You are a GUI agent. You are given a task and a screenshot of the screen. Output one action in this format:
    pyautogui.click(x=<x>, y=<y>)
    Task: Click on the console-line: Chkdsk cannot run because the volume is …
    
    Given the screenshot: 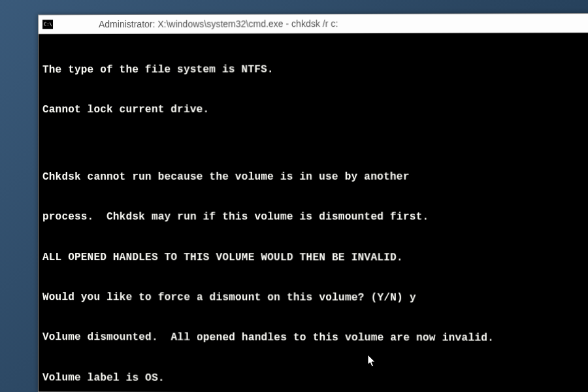 What is the action you would take?
    pyautogui.click(x=315, y=176)
    